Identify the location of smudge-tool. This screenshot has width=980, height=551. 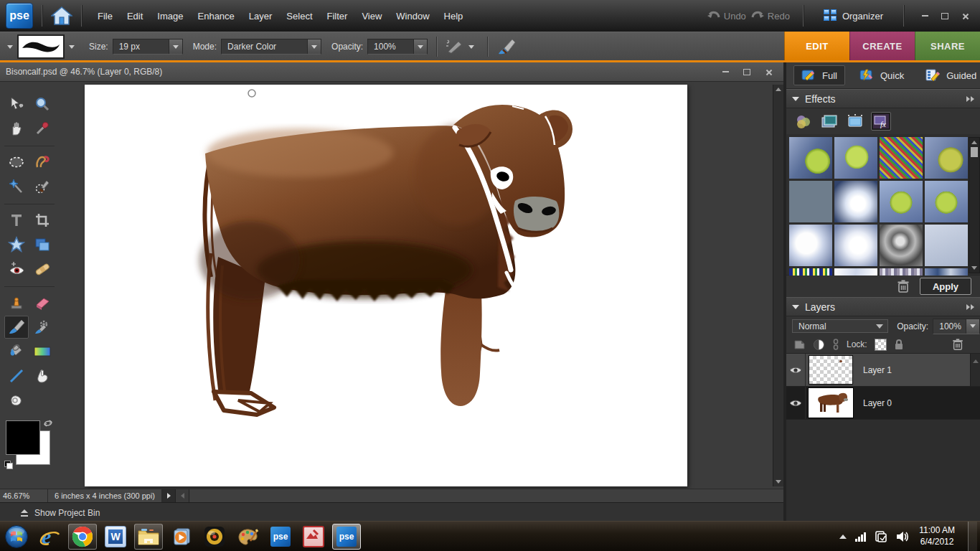
(42, 376).